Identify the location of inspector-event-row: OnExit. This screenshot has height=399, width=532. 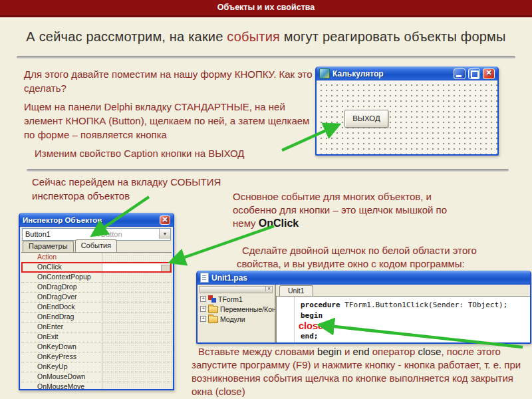
(96, 338).